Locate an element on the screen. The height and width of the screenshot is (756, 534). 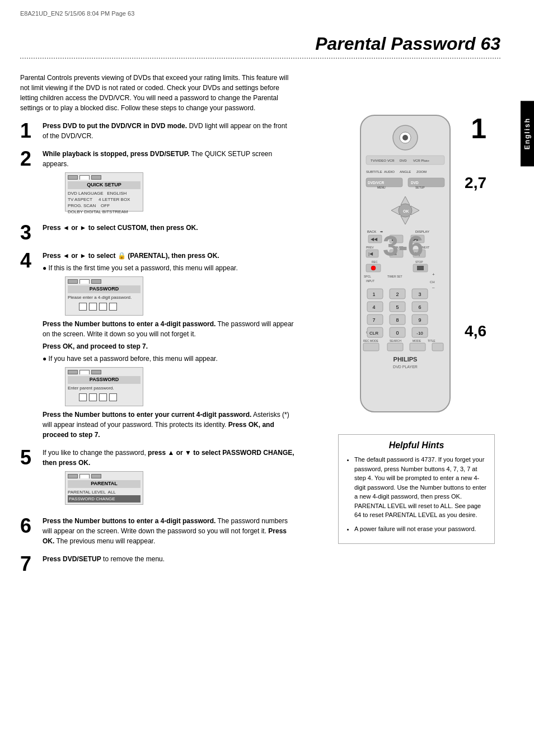
svg-text: CLR is located at coordinates (374, 334).